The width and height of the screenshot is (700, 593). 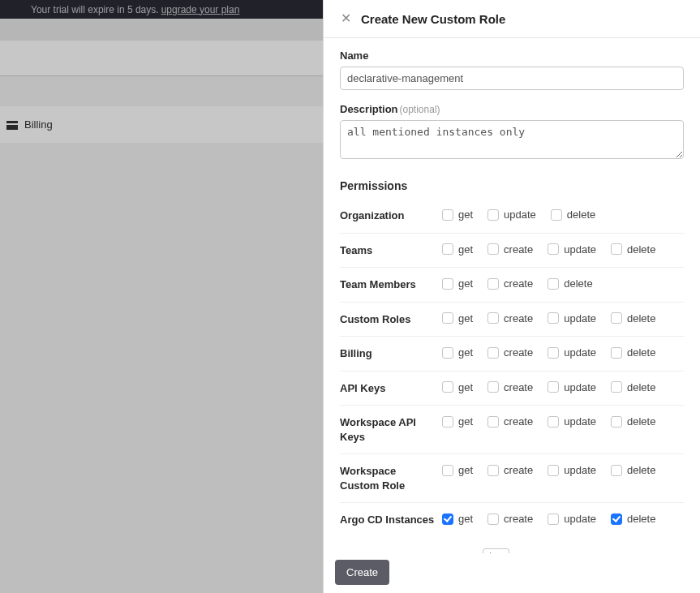 I want to click on perm-name: Argo CD Instances, so click(x=391, y=520).